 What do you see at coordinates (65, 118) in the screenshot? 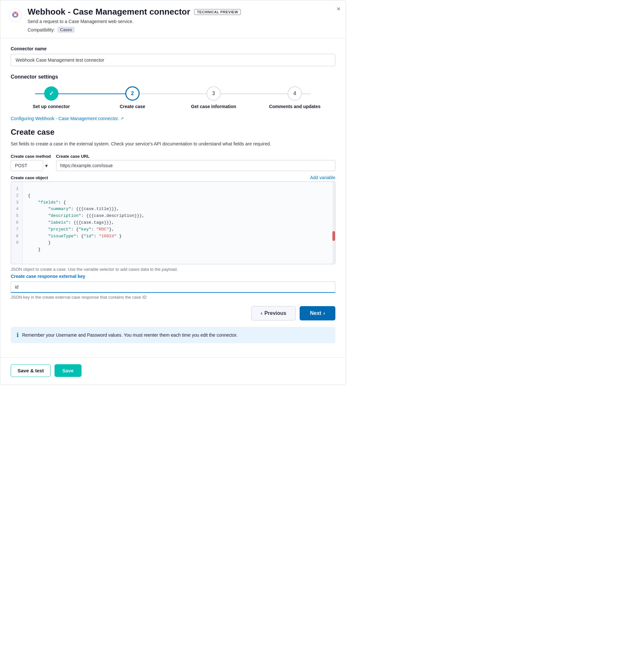
I see `config-link-text: Configuring Webhook - Case Management co…` at bounding box center [65, 118].